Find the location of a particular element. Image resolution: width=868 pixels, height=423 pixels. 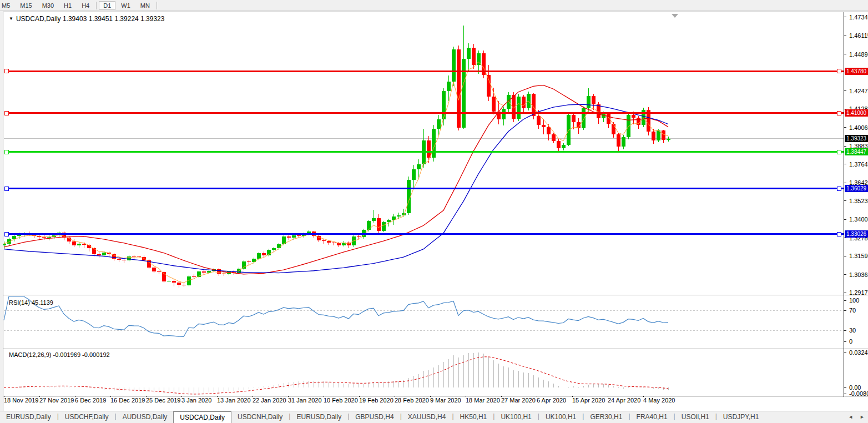

symbol-dropdown-icon: ▼ is located at coordinates (11, 19).